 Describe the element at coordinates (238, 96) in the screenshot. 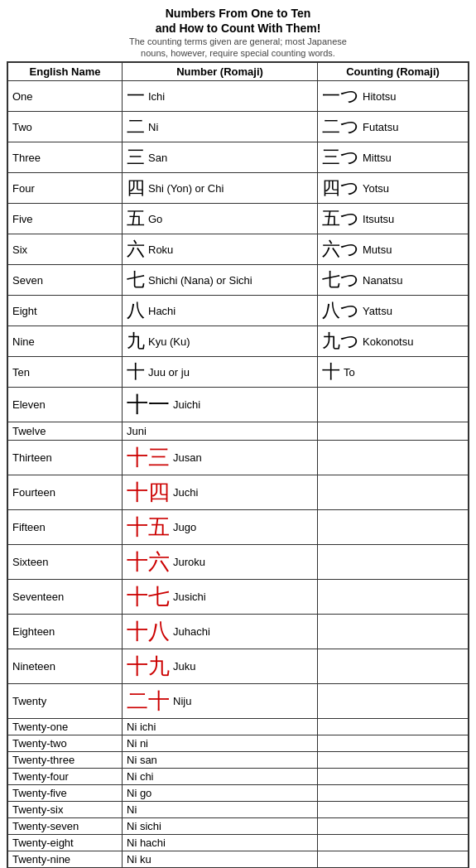

I see `table-row: One一Ichi一つHitotsu` at that location.